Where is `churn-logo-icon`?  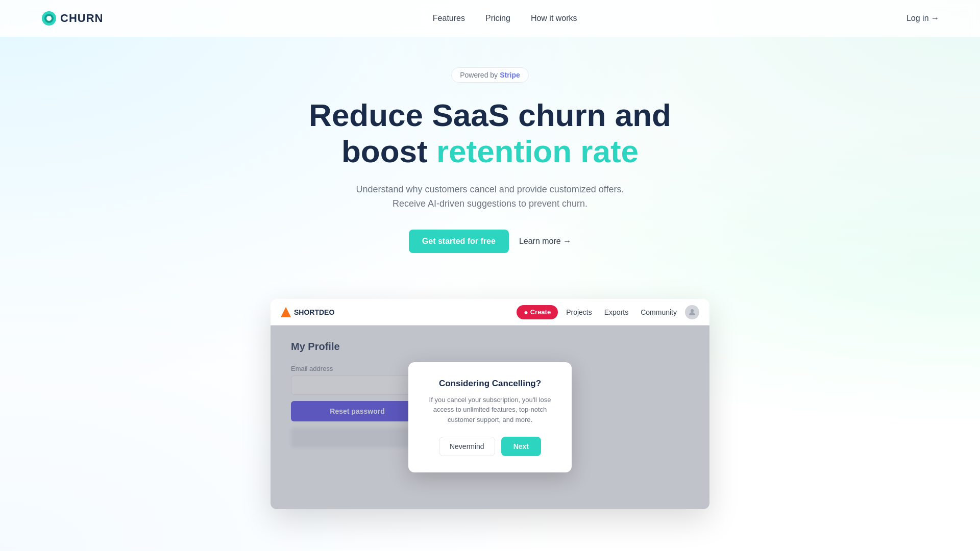
churn-logo-icon is located at coordinates (49, 18).